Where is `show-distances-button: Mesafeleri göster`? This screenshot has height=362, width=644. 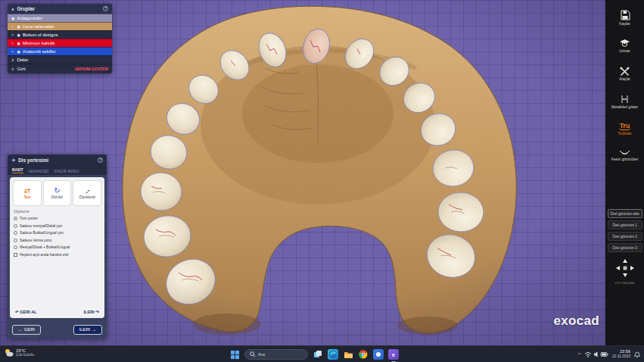
show-distances-button: Mesafeleri göster is located at coordinates (625, 101).